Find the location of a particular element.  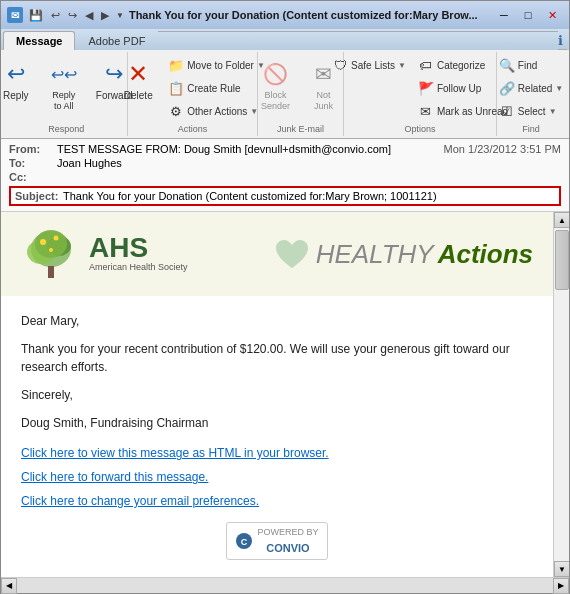

actions-label: Actions is located at coordinates (193, 129).